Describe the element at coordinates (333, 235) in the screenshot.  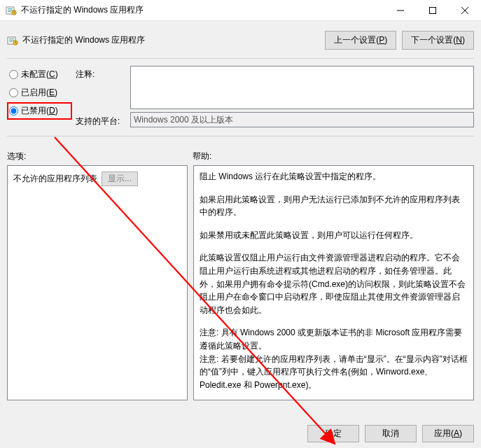
I see `help-p3: 如果禁用或未配置此策略设置，则用户可以运行任何程序。` at that location.